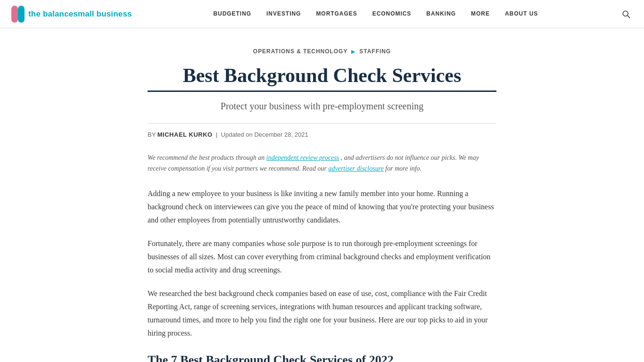 This screenshot has width=644, height=362. What do you see at coordinates (152, 135) in the screenshot?
I see `byline-prefix: BY` at bounding box center [152, 135].